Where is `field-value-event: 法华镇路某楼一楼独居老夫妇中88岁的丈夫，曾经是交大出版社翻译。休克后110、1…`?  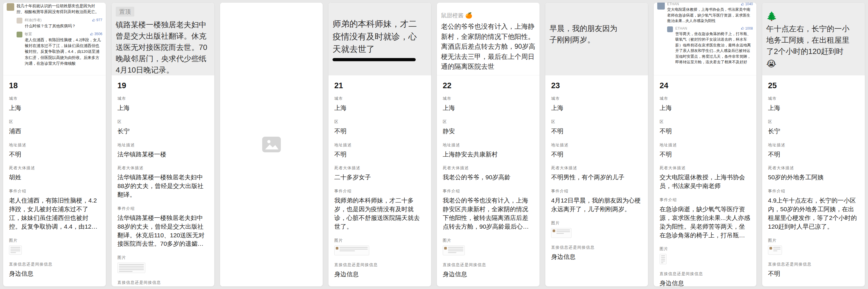 field-value-event: 法华镇路某楼一楼独居老夫妇中88岁的丈夫，曾经是交大出版社翻译。休克后110、1… is located at coordinates (163, 231).